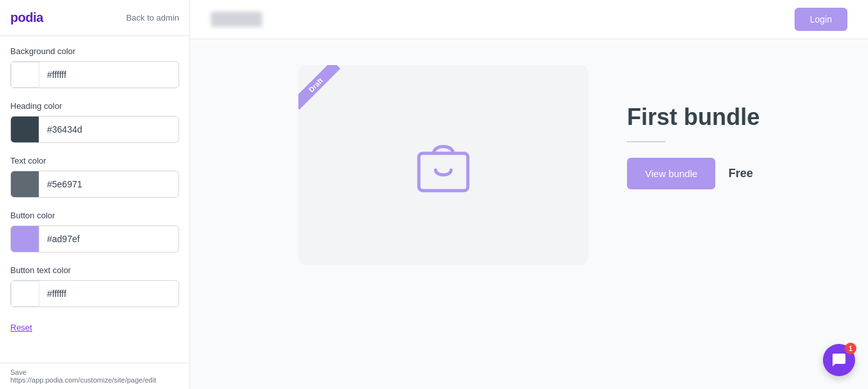 The height and width of the screenshot is (389, 868). I want to click on site-url: https://app.podia.com/customize/site/pag…, so click(83, 380).